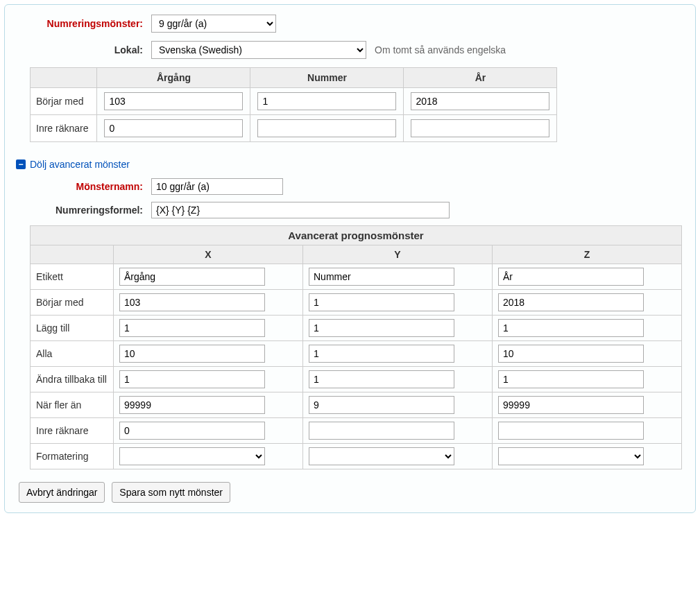  What do you see at coordinates (217, 187) in the screenshot?
I see `pattern-name-input` at bounding box center [217, 187].